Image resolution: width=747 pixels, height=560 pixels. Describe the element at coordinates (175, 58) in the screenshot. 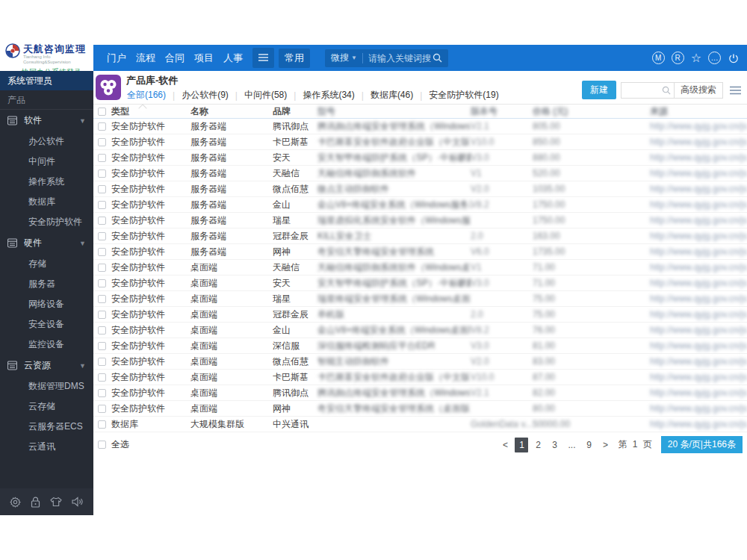

I see `nav-item-3: 合同` at that location.